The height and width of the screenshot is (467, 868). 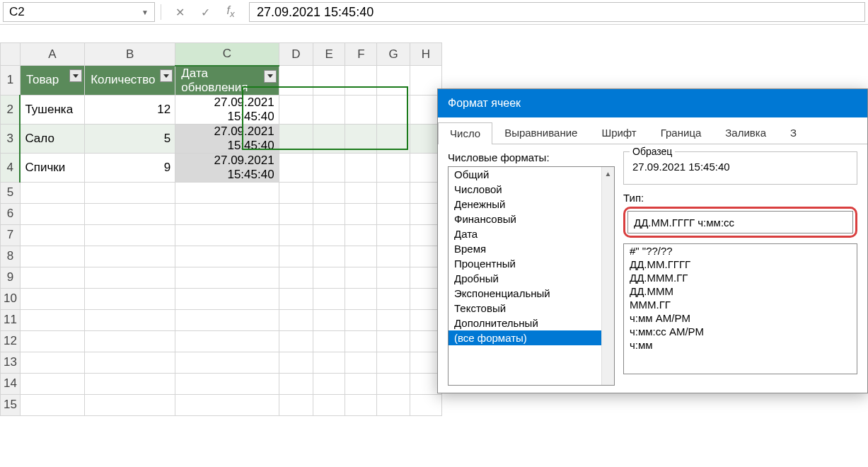 What do you see at coordinates (11, 81) in the screenshot?
I see `row-header-1: 1` at bounding box center [11, 81].